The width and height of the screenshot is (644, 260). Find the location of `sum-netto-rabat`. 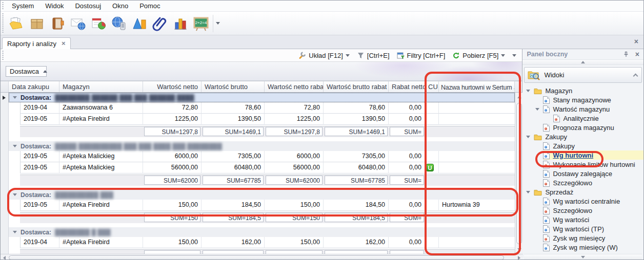

sum-netto-rabat is located at coordinates (294, 252).